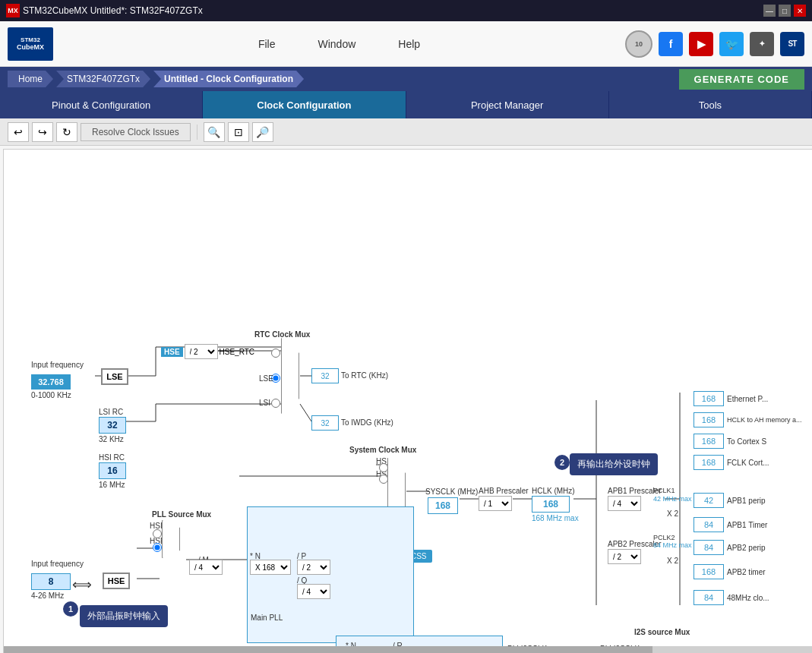 The image size is (812, 653). I want to click on input-freq-1-range: 0-1000 KHz, so click(52, 395).